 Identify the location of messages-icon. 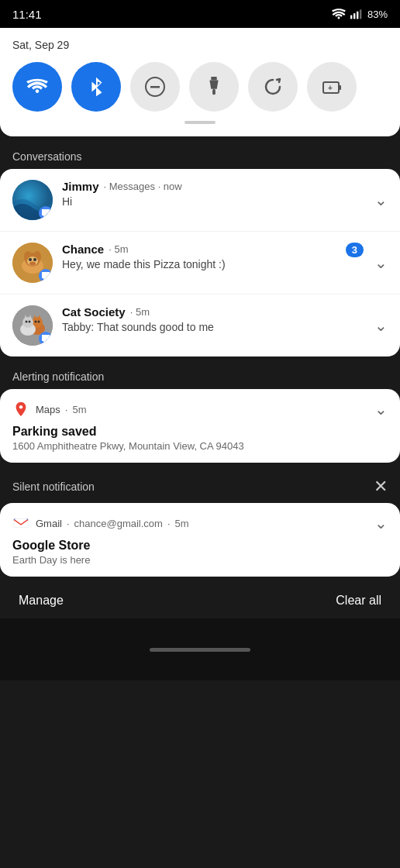
(46, 213).